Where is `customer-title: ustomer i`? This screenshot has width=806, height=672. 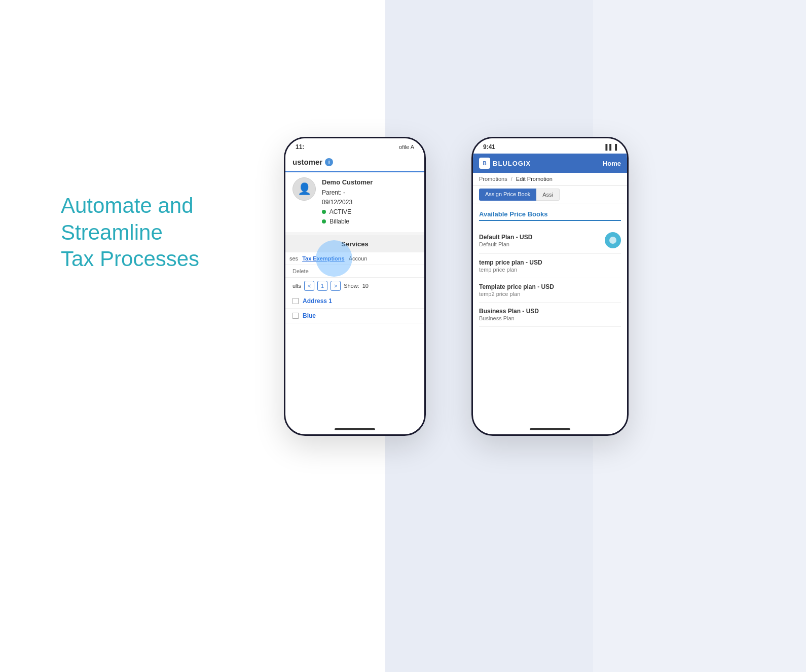 customer-title: ustomer i is located at coordinates (355, 162).